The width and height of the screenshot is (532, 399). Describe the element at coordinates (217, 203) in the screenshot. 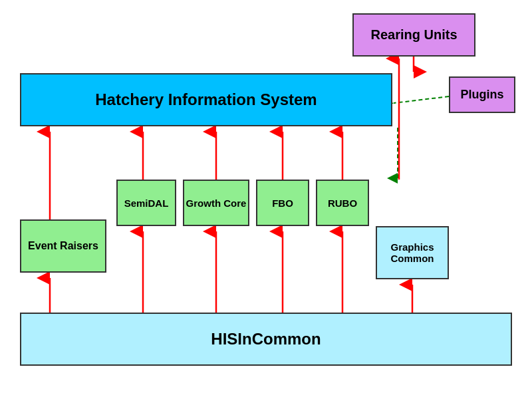

I see `growthcore-label: Growth Core` at that location.